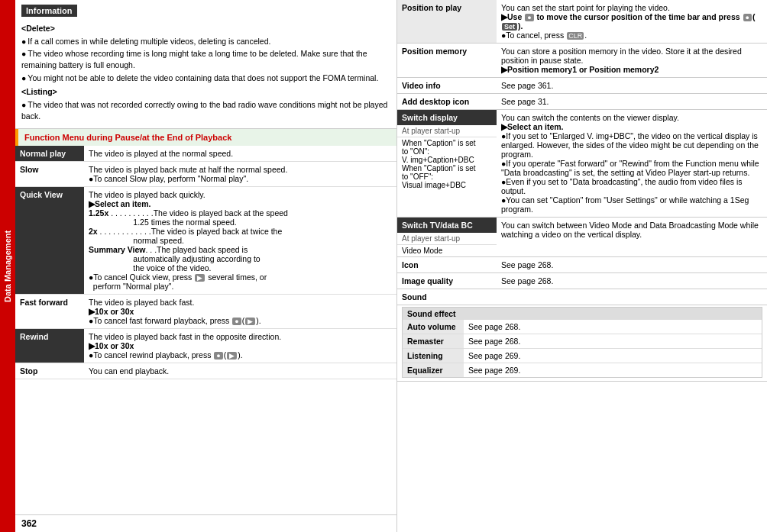  I want to click on switch-tv-content: You can switch between Video Mode and Da…, so click(632, 237).